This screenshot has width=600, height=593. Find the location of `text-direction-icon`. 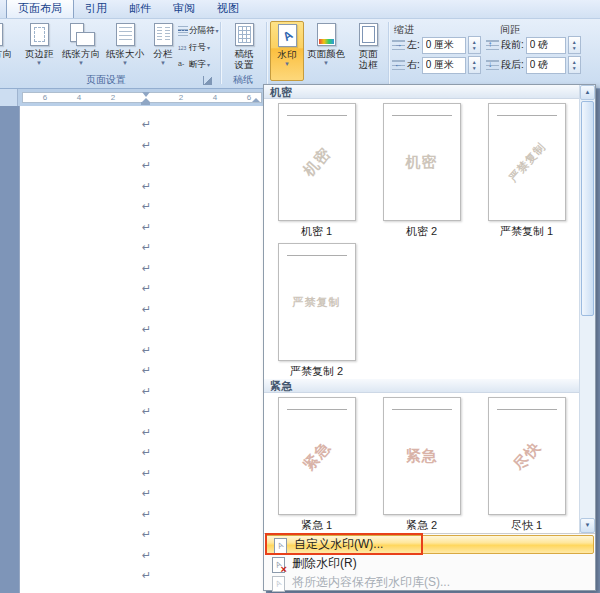

text-direction-icon is located at coordinates (3, 34).